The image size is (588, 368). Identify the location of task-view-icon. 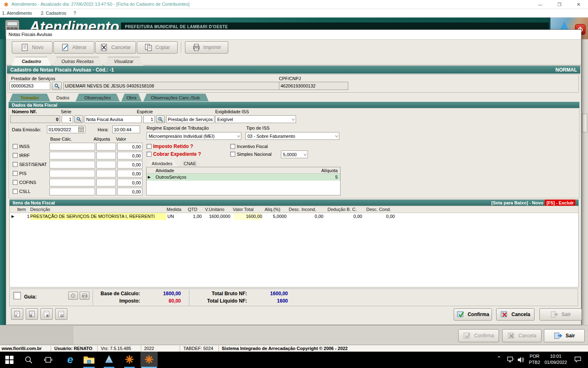
(48, 360).